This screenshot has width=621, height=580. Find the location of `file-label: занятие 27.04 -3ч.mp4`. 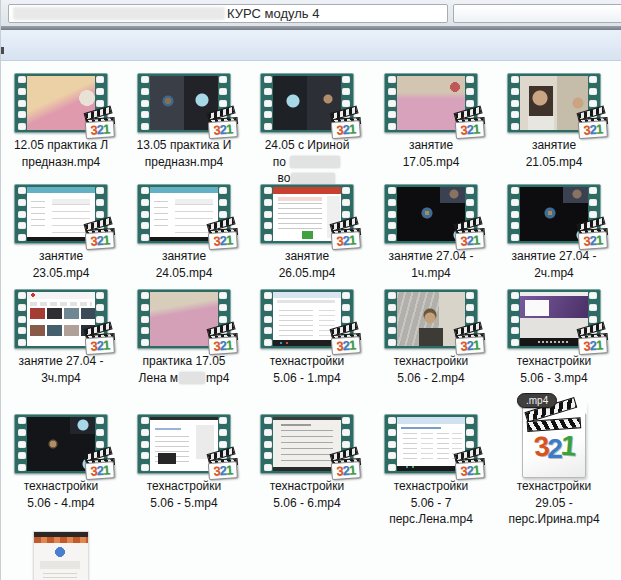

file-label: занятие 27.04 -3ч.mp4 is located at coordinates (61, 370).